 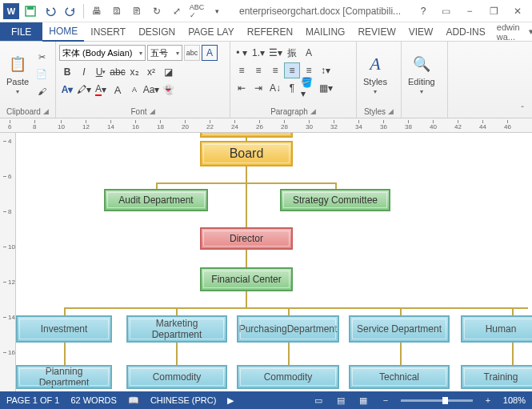 I want to click on redo-button, so click(x=70, y=11).